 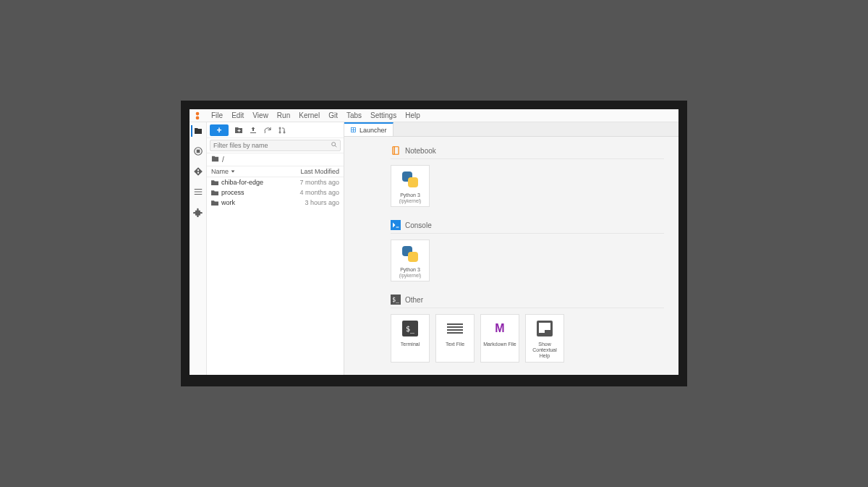 I want to click on card-python-console: Python 3 (ipykernel), so click(x=410, y=261).